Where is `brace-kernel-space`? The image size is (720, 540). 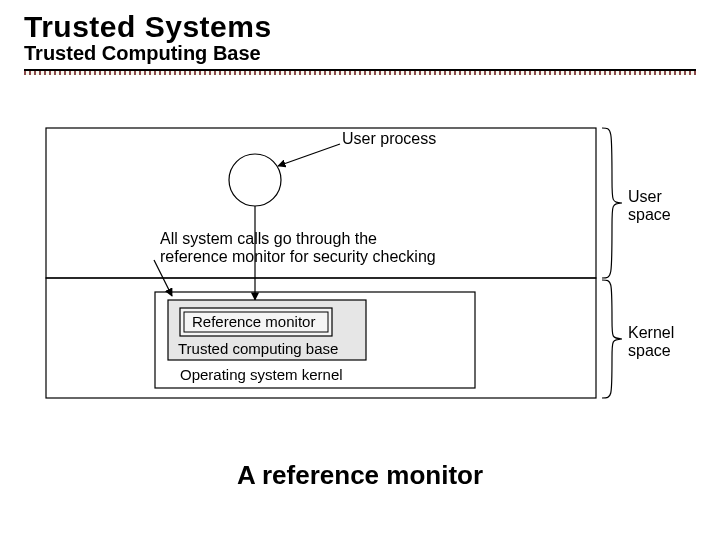 brace-kernel-space is located at coordinates (612, 339).